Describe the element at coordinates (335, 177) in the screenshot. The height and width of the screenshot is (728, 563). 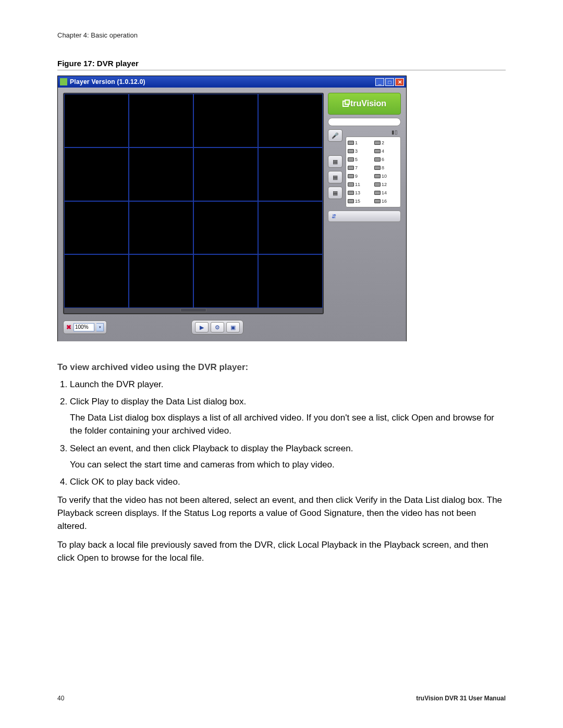
I see `grid-3x3-icon: ▦` at that location.